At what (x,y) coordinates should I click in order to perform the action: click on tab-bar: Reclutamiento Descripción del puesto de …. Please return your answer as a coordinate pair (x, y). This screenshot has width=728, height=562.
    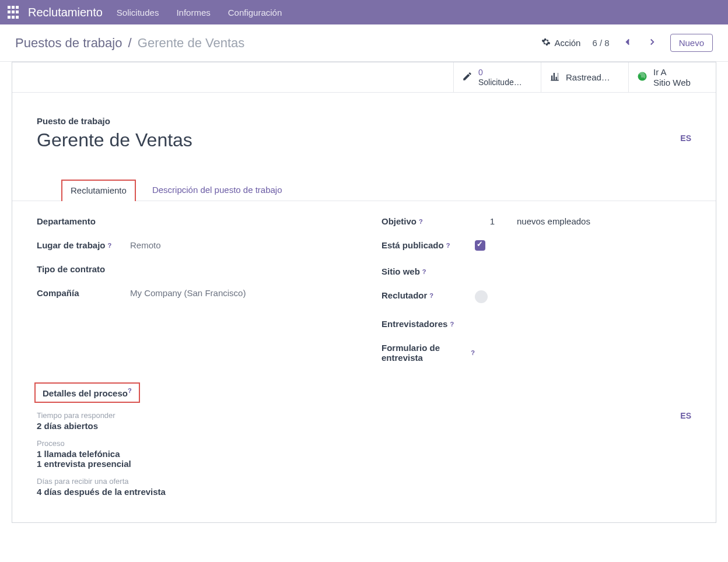
    Looking at the image, I should click on (364, 190).